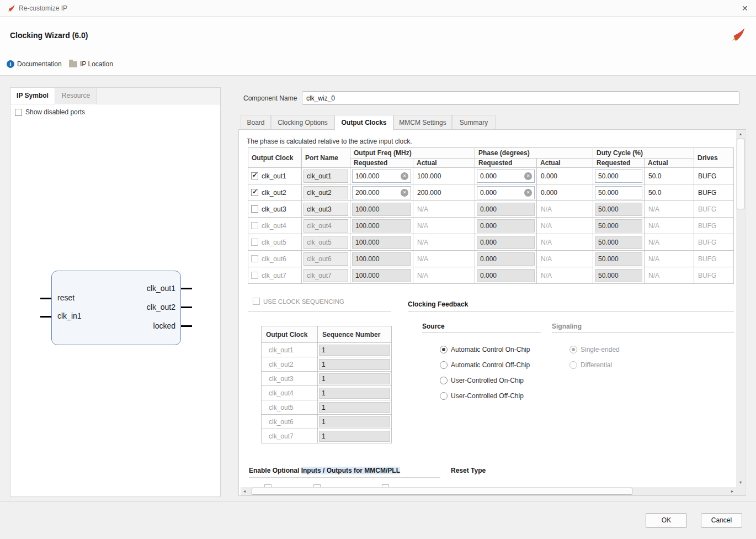  I want to click on folder-icon, so click(73, 64).